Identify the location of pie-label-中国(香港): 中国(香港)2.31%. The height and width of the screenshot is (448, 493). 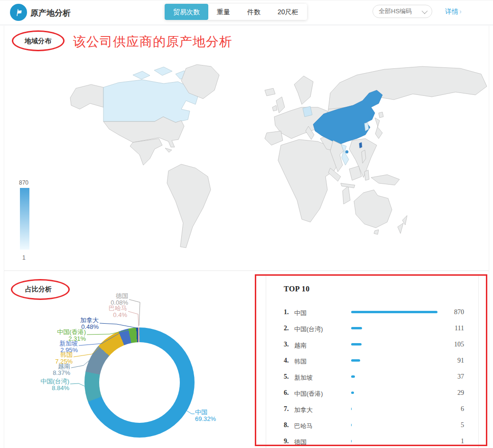
(64, 336).